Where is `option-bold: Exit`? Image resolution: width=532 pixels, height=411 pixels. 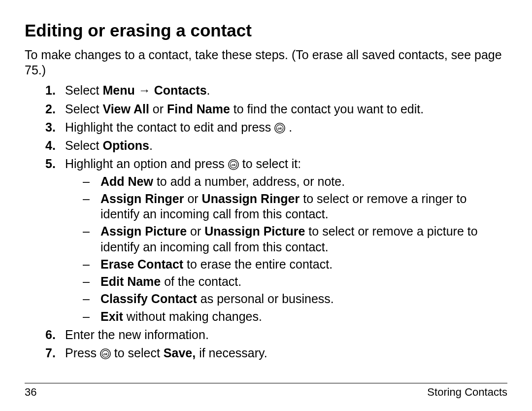 option-bold: Exit is located at coordinates (112, 316).